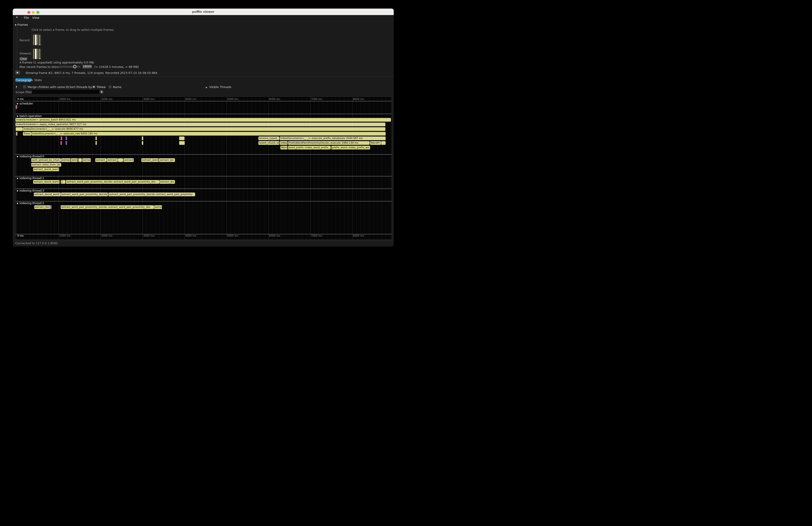 Image resolution: width=812 pixels, height=526 pixels. Describe the element at coordinates (191, 236) in the screenshot. I see `ruler-tick-label: 4000 ms` at that location.